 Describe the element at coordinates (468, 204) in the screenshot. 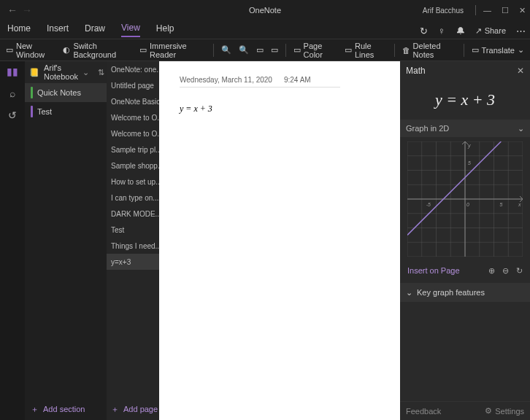

I see `origin-label: 0` at that location.